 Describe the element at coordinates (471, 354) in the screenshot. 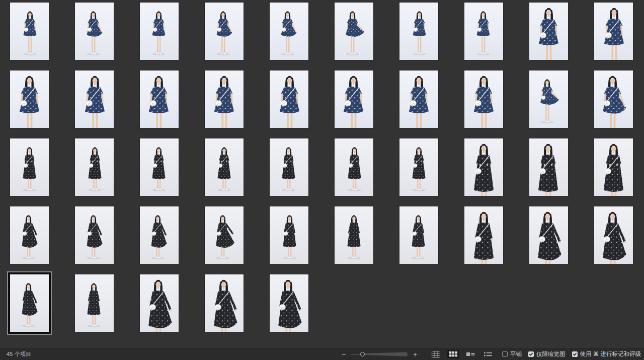

I see `view-details-button` at that location.